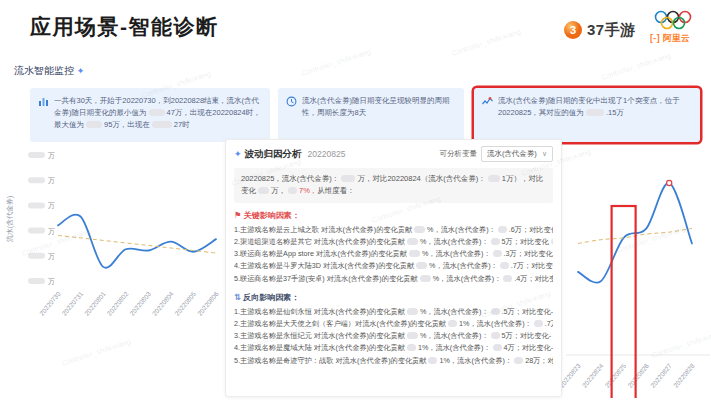 This screenshot has width=711, height=400. I want to click on reverse-factors-label: ⇅ 反向影响因素：, so click(394, 298).